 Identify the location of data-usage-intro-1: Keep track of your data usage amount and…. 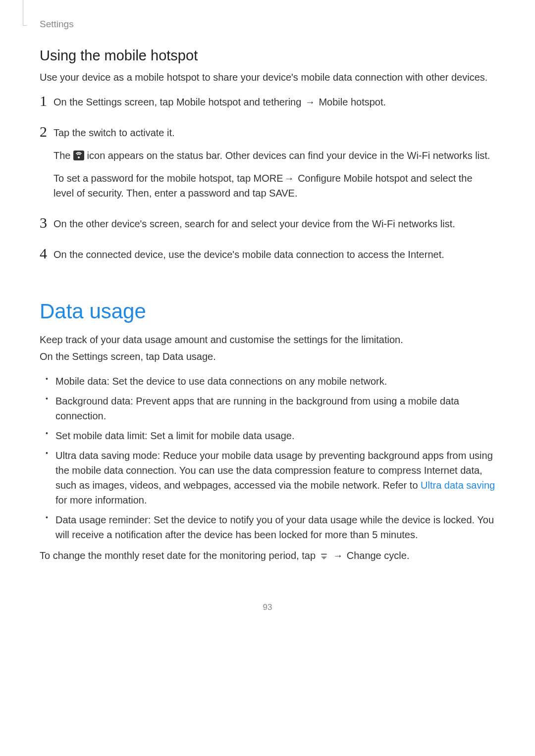
(268, 340).